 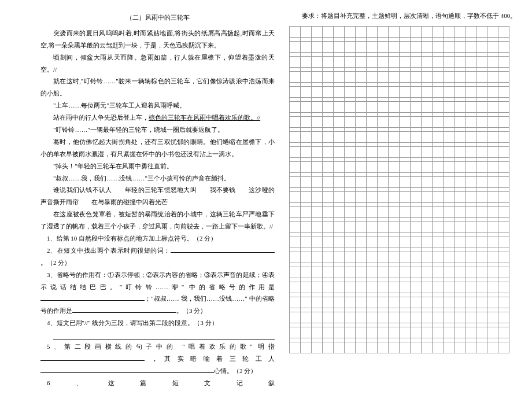 What do you see at coordinates (56, 263) in the screenshot?
I see `q2-text-b: 。（2 分）` at bounding box center [56, 263].